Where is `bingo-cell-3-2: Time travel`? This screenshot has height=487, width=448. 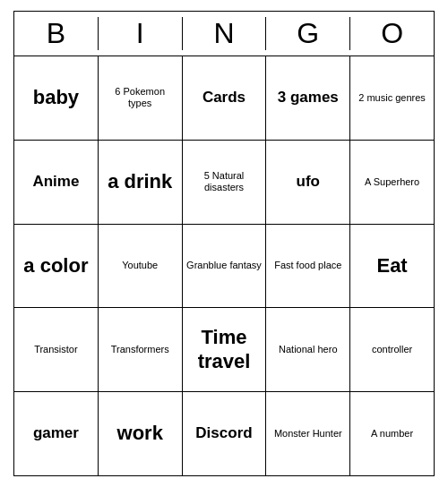
bingo-cell-3-2: Time travel is located at coordinates (225, 349).